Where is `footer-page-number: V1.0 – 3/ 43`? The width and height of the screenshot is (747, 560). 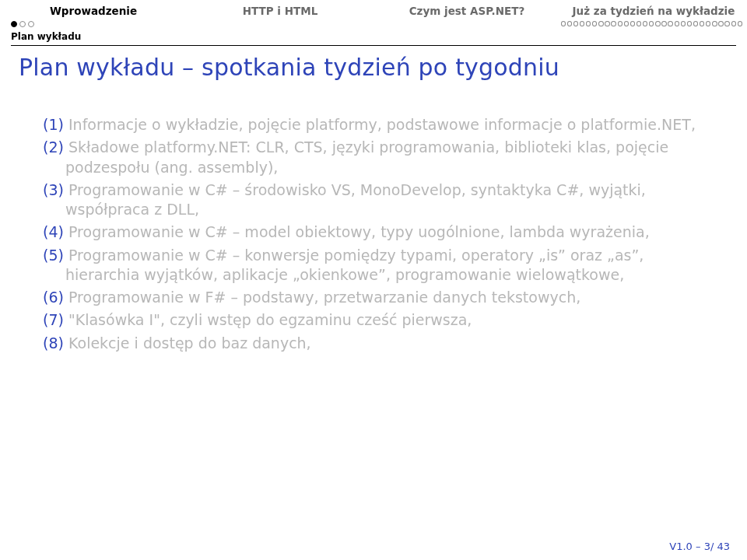 footer-page-number: V1.0 – 3/ 43 is located at coordinates (700, 546).